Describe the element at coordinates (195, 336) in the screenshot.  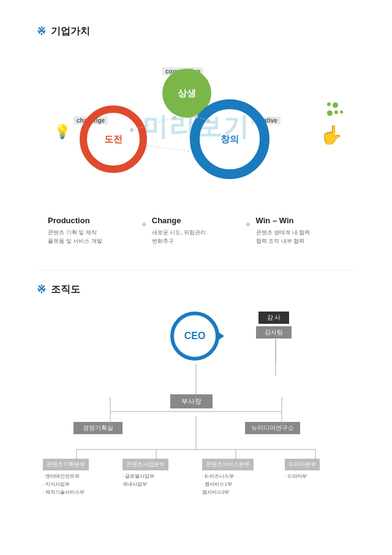
I see `ceo-label: CEO` at that location.